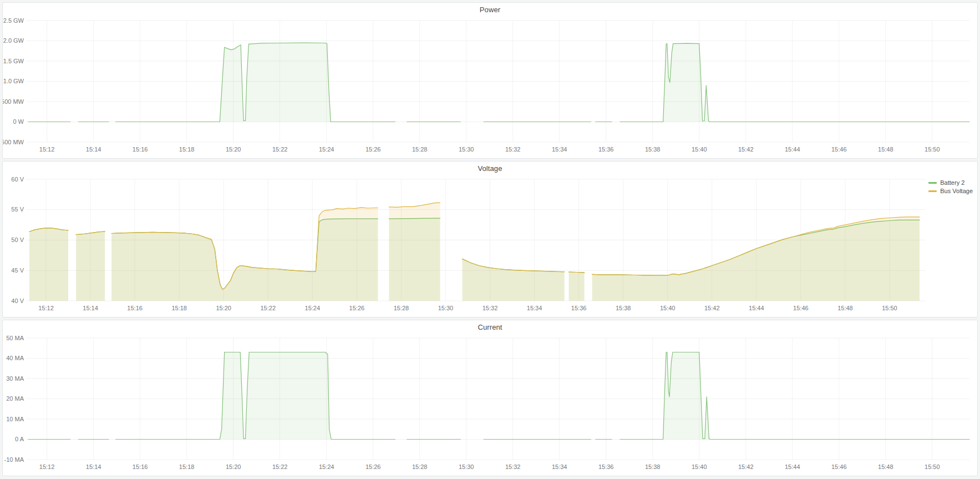 This screenshot has width=980, height=479. I want to click on svg-text: 50 V, so click(18, 240).